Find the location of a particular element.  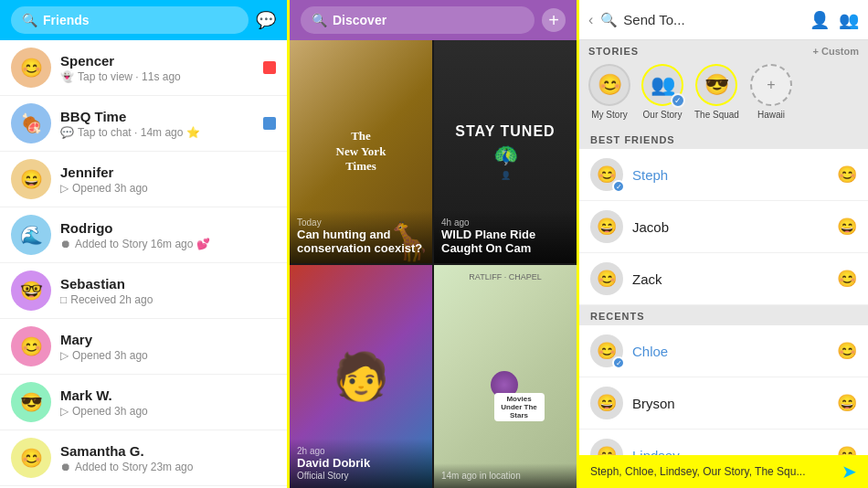

best-friends-section: BEST FRIENDS 😊 ✓ Steph 😊 😄 Jacob 😄 😊 Zac… is located at coordinates (724, 217).